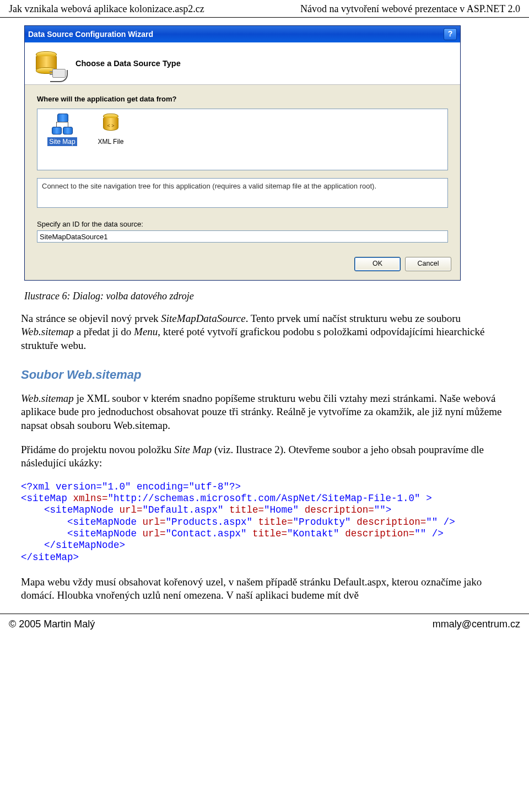 This screenshot has width=529, height=812. Describe the element at coordinates (428, 264) in the screenshot. I see `cancel-button: Cancel` at that location.